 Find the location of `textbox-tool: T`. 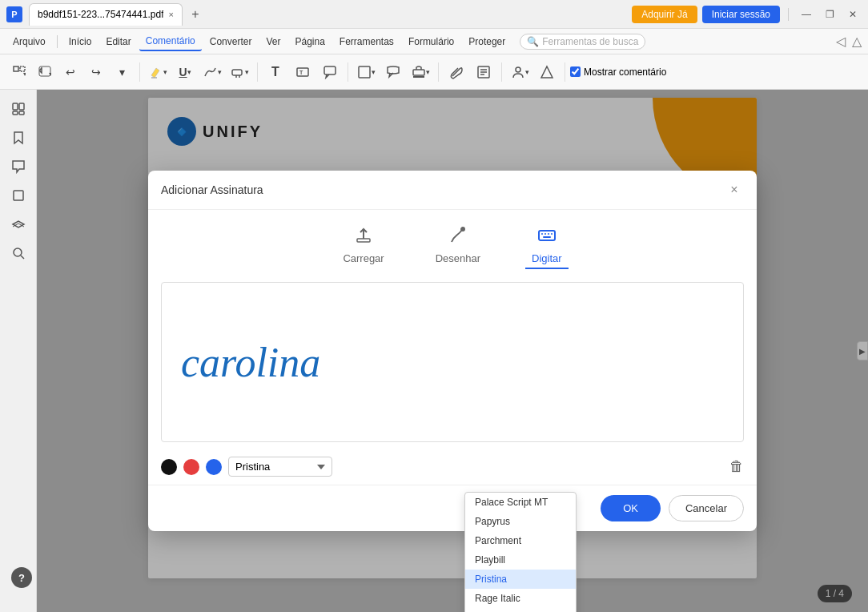

textbox-tool: T is located at coordinates (303, 72).